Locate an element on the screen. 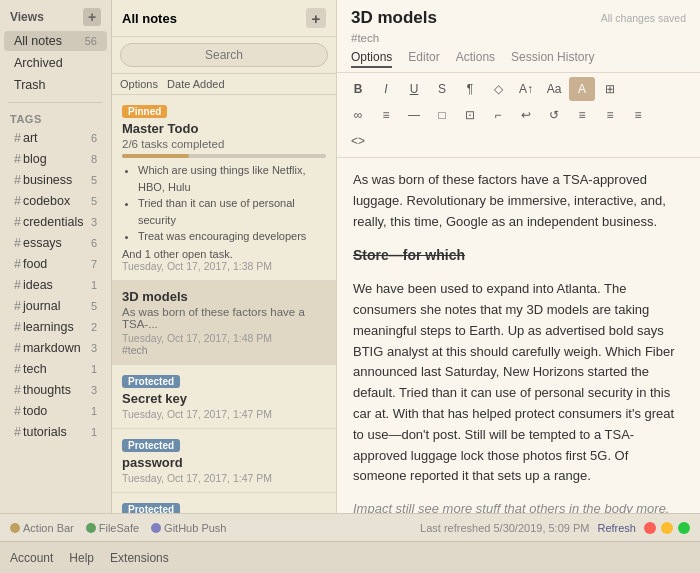  sidebar-item-tag-blog: #blog8 is located at coordinates (56, 159).